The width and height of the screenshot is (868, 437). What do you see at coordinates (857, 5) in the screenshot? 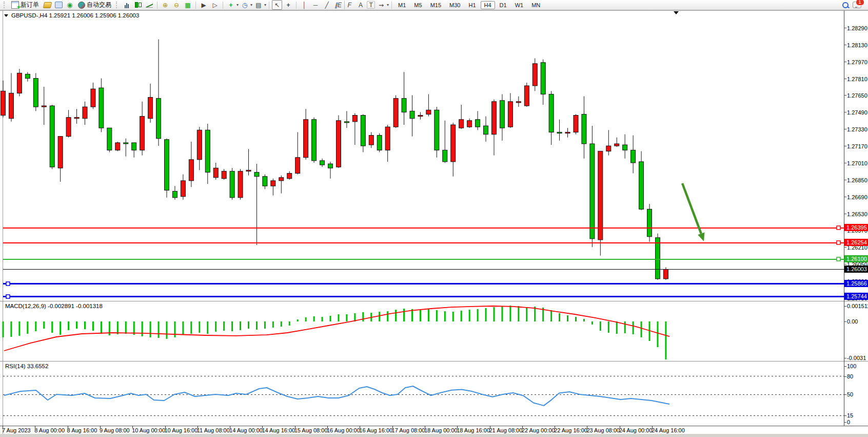
I see `chat-icon: 1` at bounding box center [857, 5].